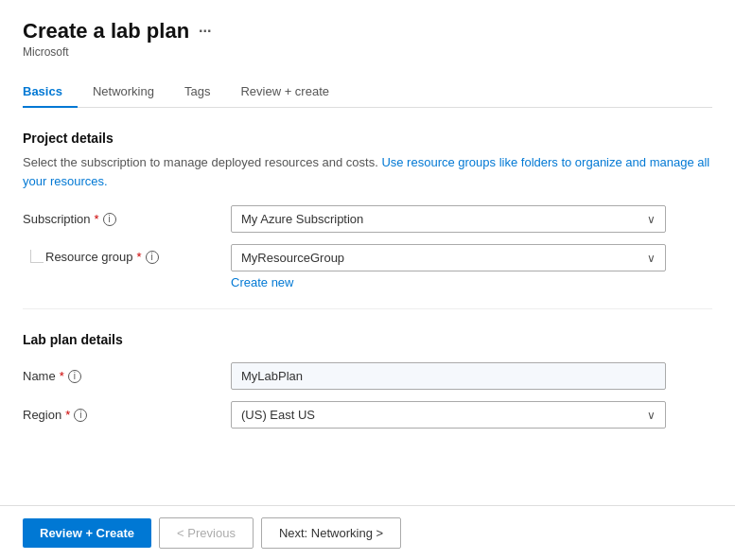  I want to click on region-row: Region * i (US) East US ∨, so click(367, 414).